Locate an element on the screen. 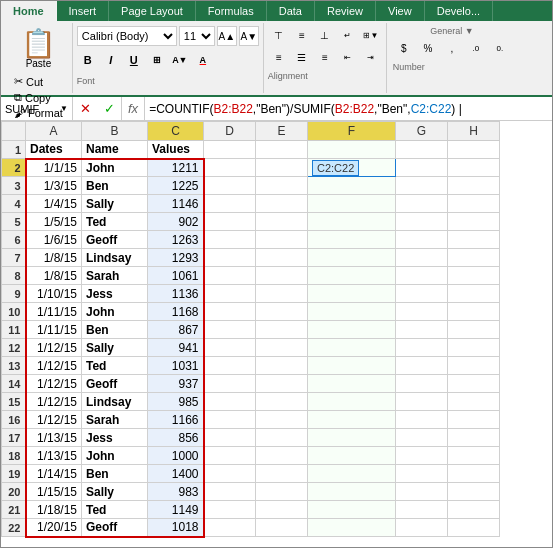 Image resolution: width=553 pixels, height=548 pixels. row-header-5: 5 is located at coordinates (14, 222).